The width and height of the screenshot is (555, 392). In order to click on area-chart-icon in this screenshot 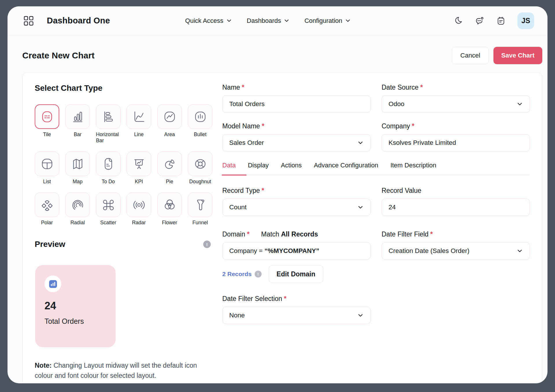, I will do `click(170, 117)`.